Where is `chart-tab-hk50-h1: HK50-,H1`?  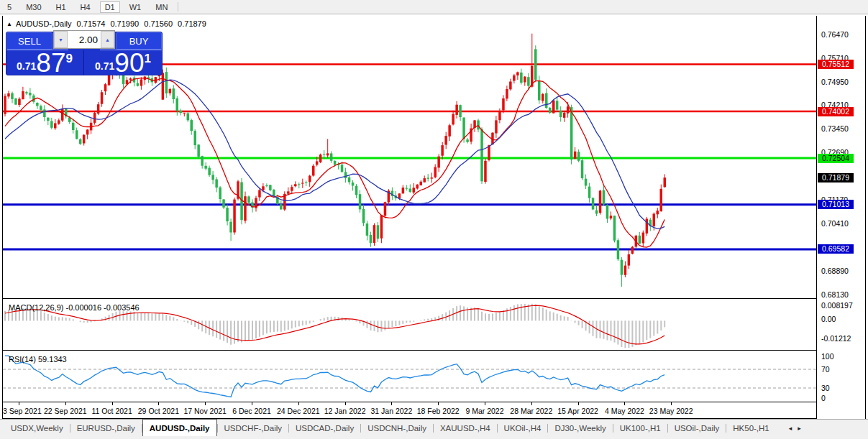
chart-tab-hk50-h1: HK50-,H1 is located at coordinates (751, 428).